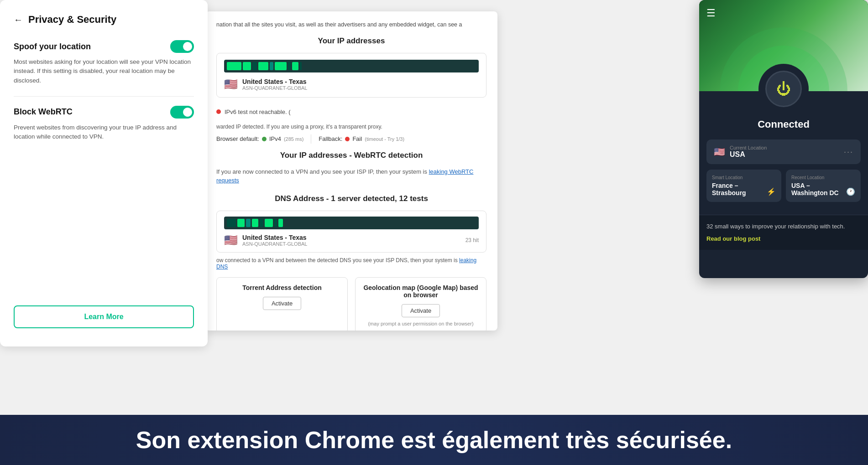 The width and height of the screenshot is (868, 465). What do you see at coordinates (275, 88) in the screenshot?
I see `ip-asn: ASN-QUADRANET-GLOBAL` at bounding box center [275, 88].